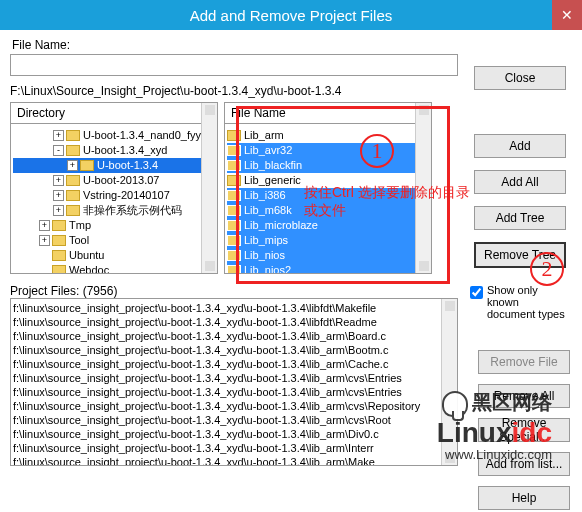  I want to click on file-label: Lib_arm, so click(264, 136).